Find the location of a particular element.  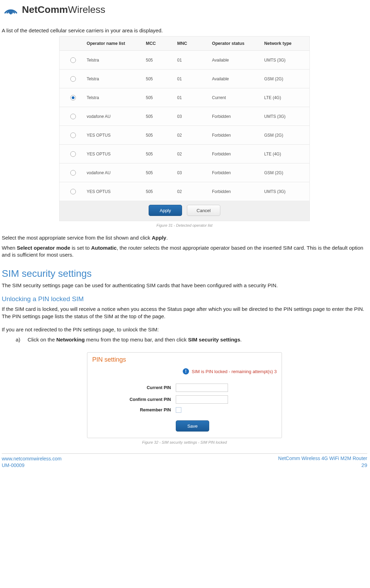

pin-settings-title: PIN settings is located at coordinates (184, 360).